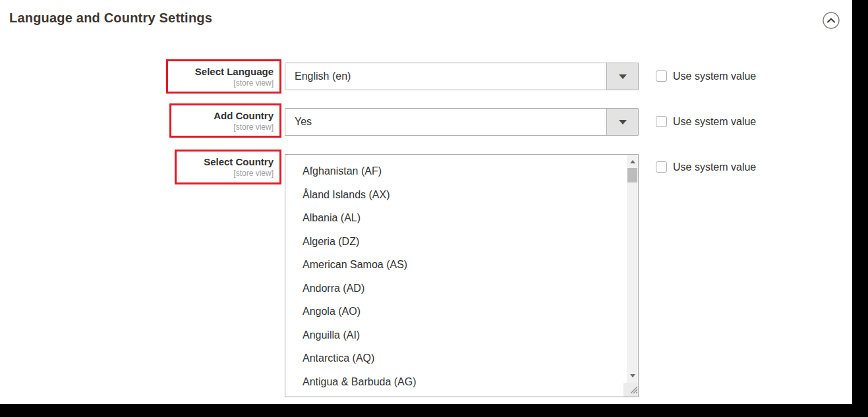  Describe the element at coordinates (662, 167) in the screenshot. I see `use-system-checkbox-country` at that location.